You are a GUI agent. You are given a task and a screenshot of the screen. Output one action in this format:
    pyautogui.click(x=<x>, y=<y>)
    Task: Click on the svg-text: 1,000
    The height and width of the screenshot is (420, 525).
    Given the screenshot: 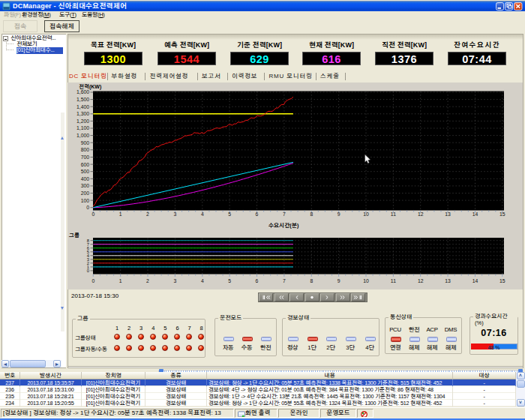 What is the action you would take?
    pyautogui.click(x=82, y=135)
    